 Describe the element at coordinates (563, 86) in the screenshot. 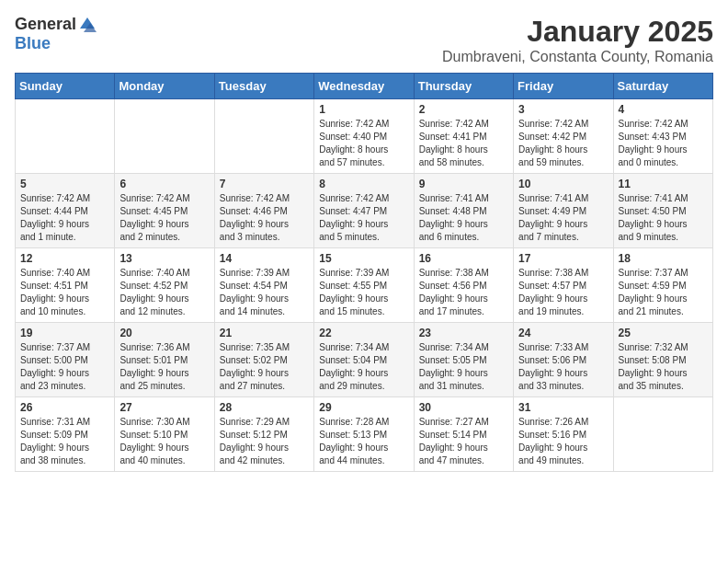

I see `weekday-header-friday: Friday` at that location.